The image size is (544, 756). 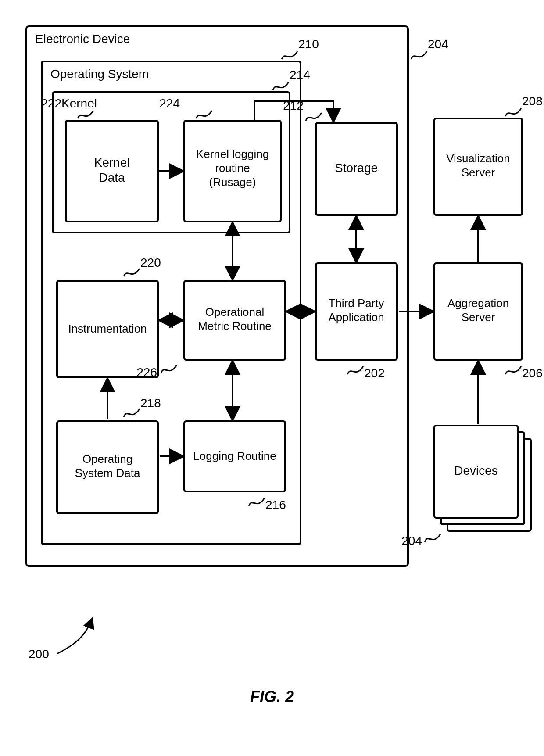 What do you see at coordinates (112, 177) in the screenshot?
I see `kernel-data-label-2: Data` at bounding box center [112, 177].